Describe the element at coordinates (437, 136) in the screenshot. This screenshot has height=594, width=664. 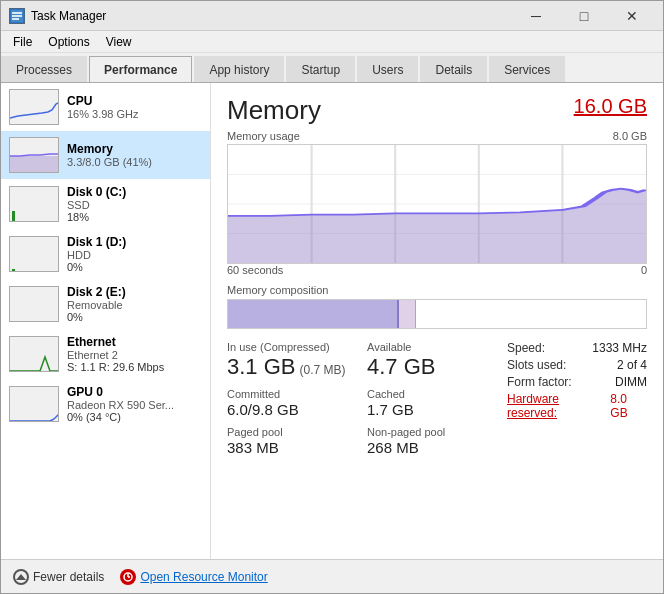
I see `chart-label-row: Memory usage 8.0 GB` at that location.